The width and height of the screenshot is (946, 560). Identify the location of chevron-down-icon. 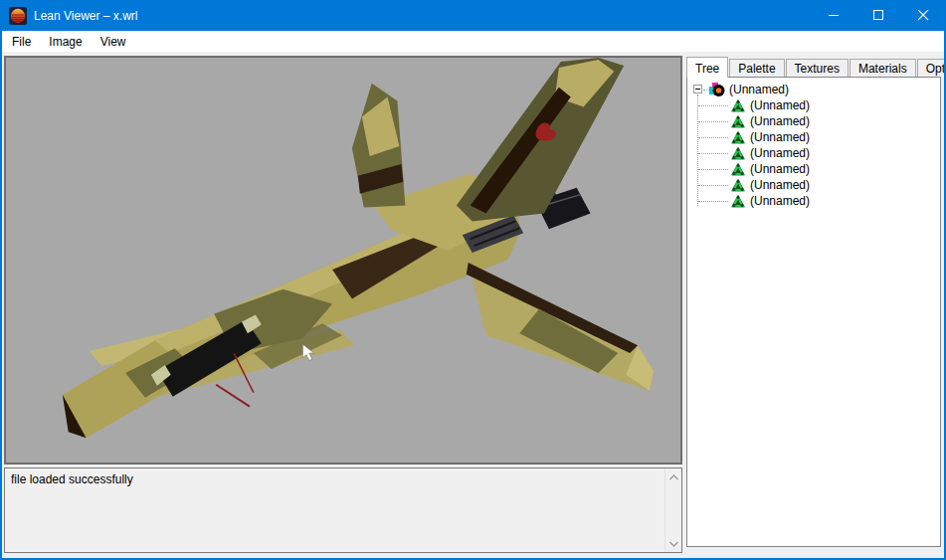
(674, 544).